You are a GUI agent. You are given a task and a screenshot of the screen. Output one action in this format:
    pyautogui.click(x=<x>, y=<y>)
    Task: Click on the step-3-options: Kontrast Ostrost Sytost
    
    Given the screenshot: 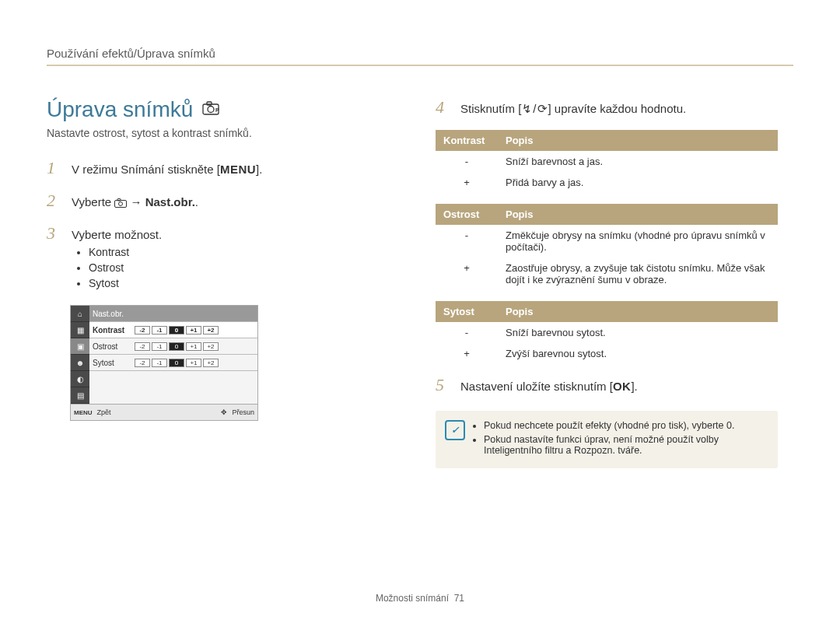 What is the action you would take?
    pyautogui.click(x=230, y=268)
    